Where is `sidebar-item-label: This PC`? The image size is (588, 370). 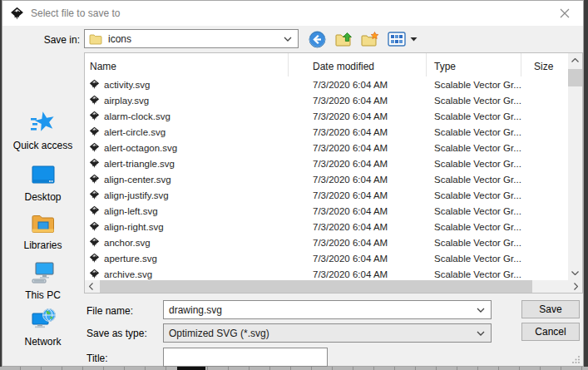 sidebar-item-label: This PC is located at coordinates (43, 295).